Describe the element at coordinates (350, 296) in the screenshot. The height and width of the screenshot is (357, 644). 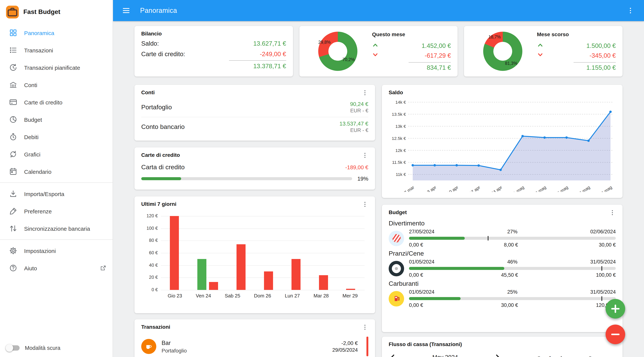
I see `x-axis-label: Mer 29` at that location.